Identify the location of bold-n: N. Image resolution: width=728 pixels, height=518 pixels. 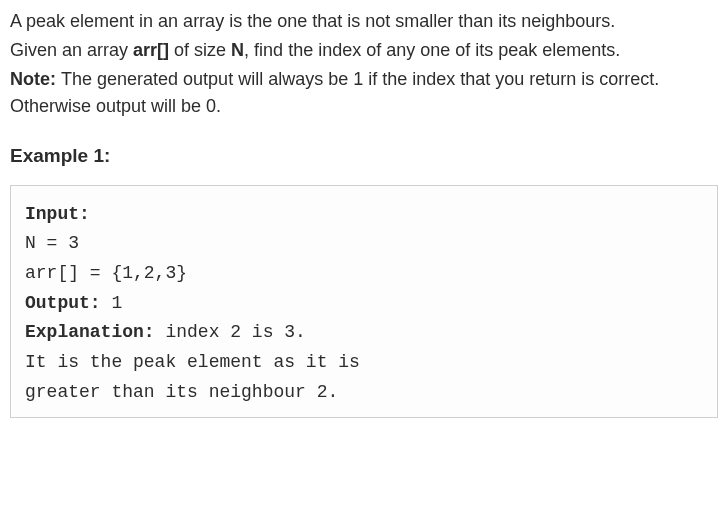
(238, 50).